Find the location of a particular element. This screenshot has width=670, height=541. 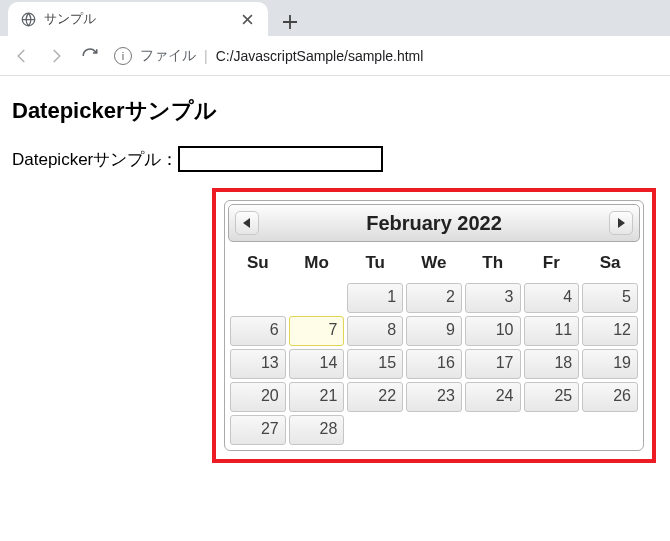

datepicker-dow: We is located at coordinates (434, 263).